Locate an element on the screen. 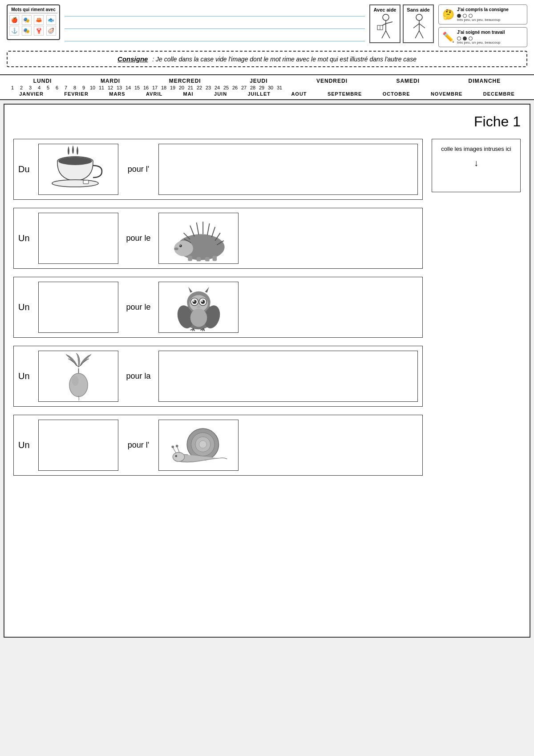 Image resolution: width=534 pixels, height=756 pixels. article-2: Un is located at coordinates (26, 239).